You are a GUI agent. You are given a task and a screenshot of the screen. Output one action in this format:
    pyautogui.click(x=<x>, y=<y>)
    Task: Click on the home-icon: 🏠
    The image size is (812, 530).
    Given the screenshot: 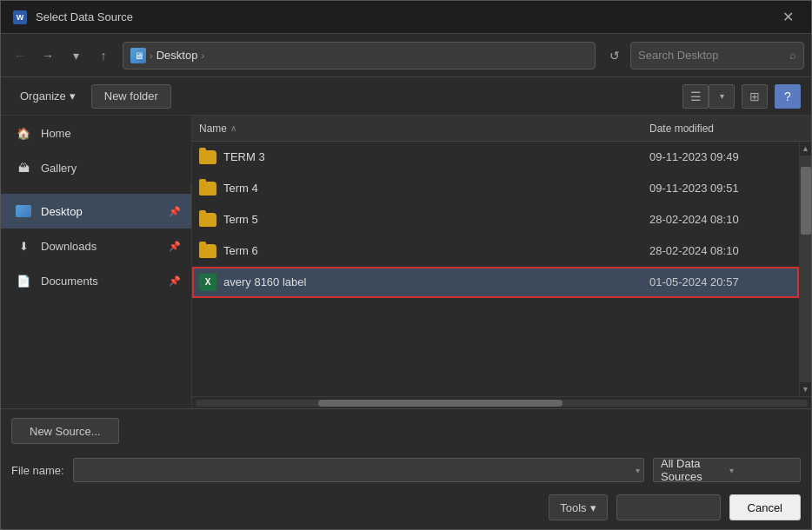 What is the action you would take?
    pyautogui.click(x=23, y=133)
    